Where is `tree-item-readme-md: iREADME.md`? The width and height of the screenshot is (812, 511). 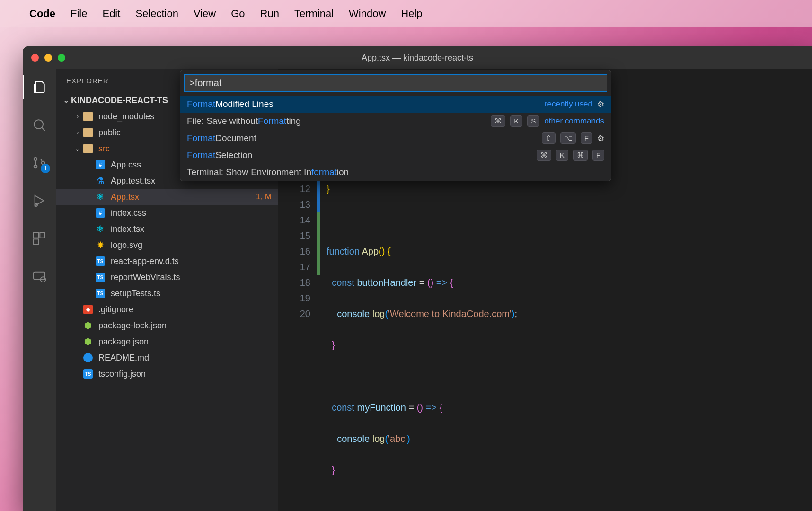 tree-item-readme-md: iREADME.md is located at coordinates (167, 358).